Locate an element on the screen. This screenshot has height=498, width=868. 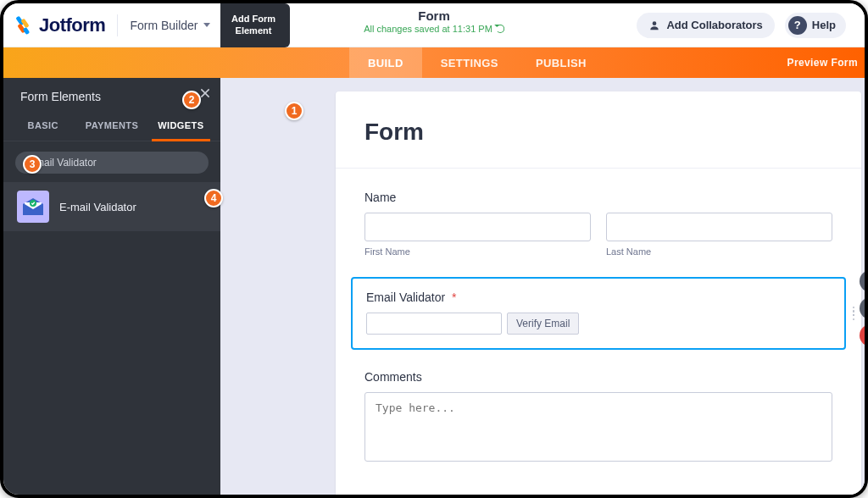
widget-search-input: E-mail Validator is located at coordinates (112, 163).